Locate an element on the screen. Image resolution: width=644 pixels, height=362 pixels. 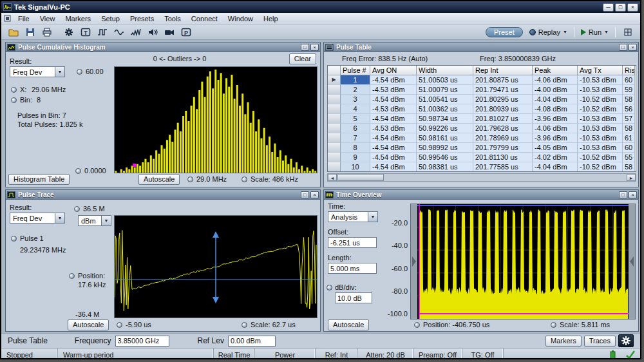
pulse-number-cell: 5 is located at coordinates (355, 119).